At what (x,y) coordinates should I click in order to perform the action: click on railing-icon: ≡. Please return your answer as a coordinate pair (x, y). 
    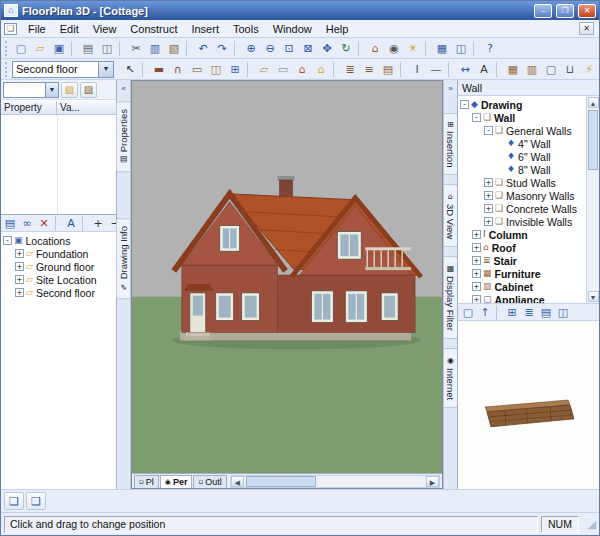
    Looking at the image, I should click on (369, 70).